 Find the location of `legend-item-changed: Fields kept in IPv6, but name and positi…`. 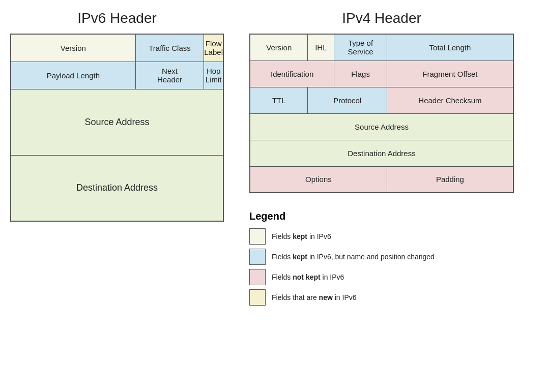

legend-item-changed: Fields kept in IPv6, but name and positi… is located at coordinates (382, 257).